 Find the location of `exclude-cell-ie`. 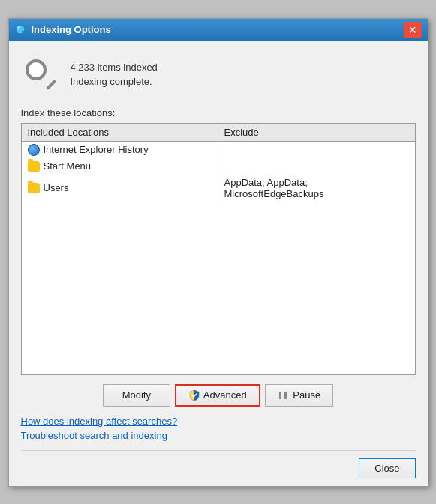

exclude-cell-ie is located at coordinates (317, 150).